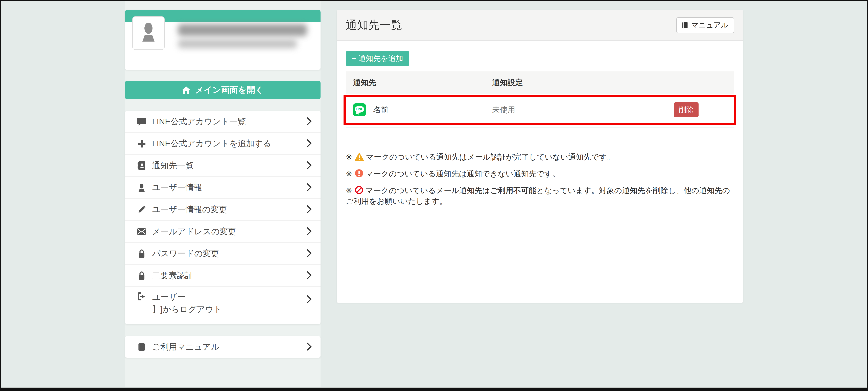  What do you see at coordinates (229, 90) in the screenshot?
I see `open-main-screen-label: メイン画面を開く` at bounding box center [229, 90].